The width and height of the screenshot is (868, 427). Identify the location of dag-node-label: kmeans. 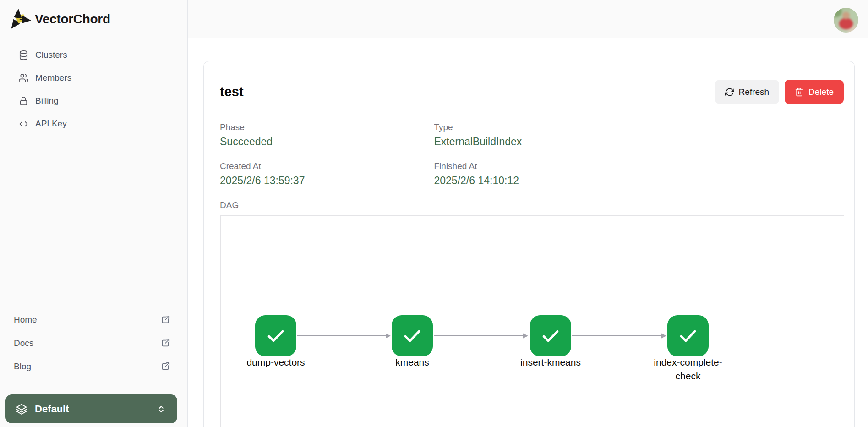
(412, 362).